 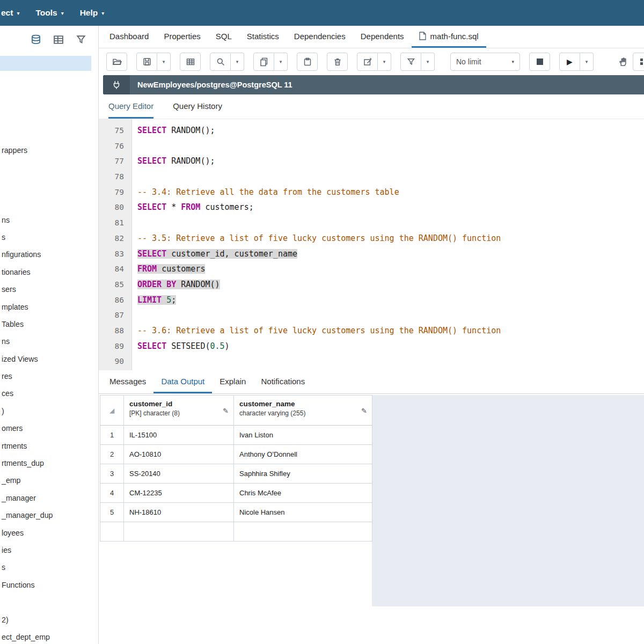 I want to click on row-limit-select: No limit ▾, so click(x=485, y=62).